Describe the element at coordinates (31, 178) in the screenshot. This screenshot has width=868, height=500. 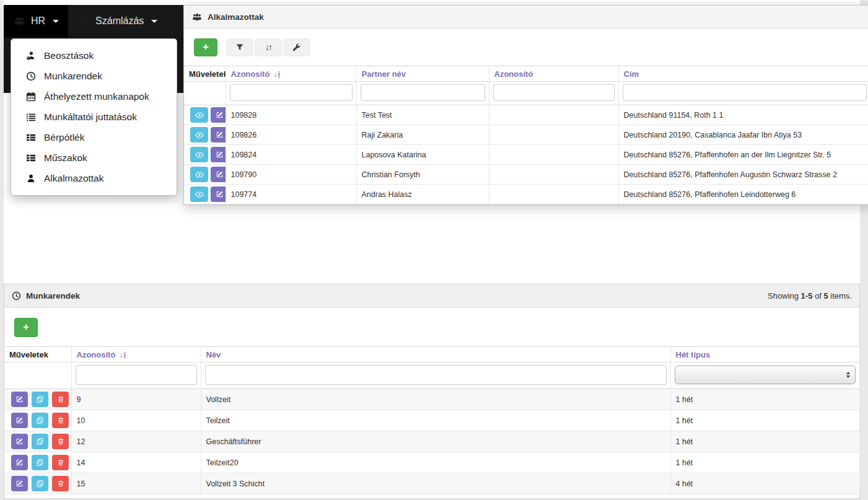
I see `user-icon` at that location.